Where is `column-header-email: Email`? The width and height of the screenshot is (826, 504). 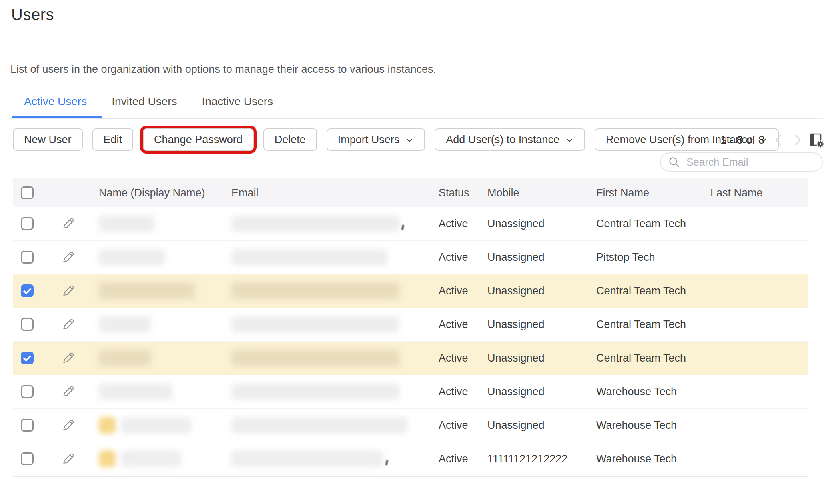 column-header-email: Email is located at coordinates (334, 193).